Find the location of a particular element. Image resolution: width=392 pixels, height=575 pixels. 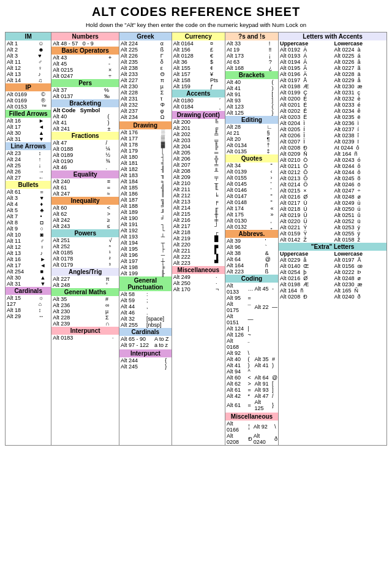

cardinals2-header: Cardinals is located at coordinates (146, 332).